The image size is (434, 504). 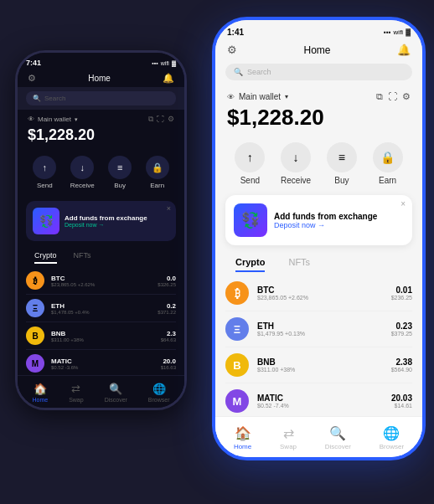 What do you see at coordinates (338, 438) in the screenshot?
I see `light-nav-discover: 🔍 Discover` at bounding box center [338, 438].